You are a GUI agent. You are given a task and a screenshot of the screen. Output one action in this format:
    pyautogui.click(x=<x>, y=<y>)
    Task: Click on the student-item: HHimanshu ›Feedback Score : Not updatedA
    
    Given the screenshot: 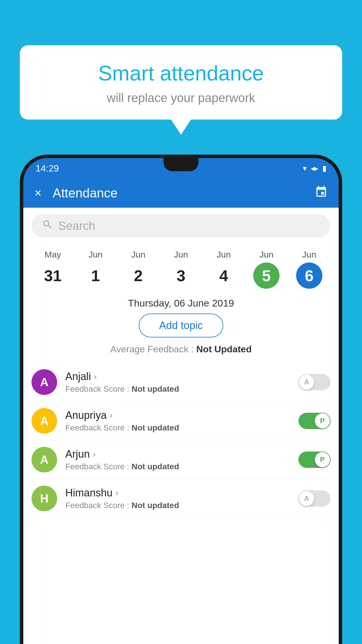 What is the action you would take?
    pyautogui.click(x=181, y=499)
    